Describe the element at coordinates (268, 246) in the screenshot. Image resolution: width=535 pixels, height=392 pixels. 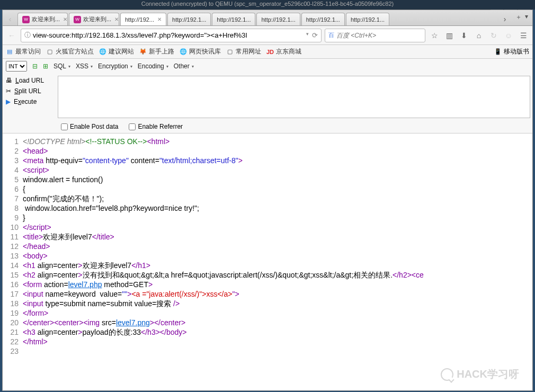
I see `source-line: 12</head>` at that location.